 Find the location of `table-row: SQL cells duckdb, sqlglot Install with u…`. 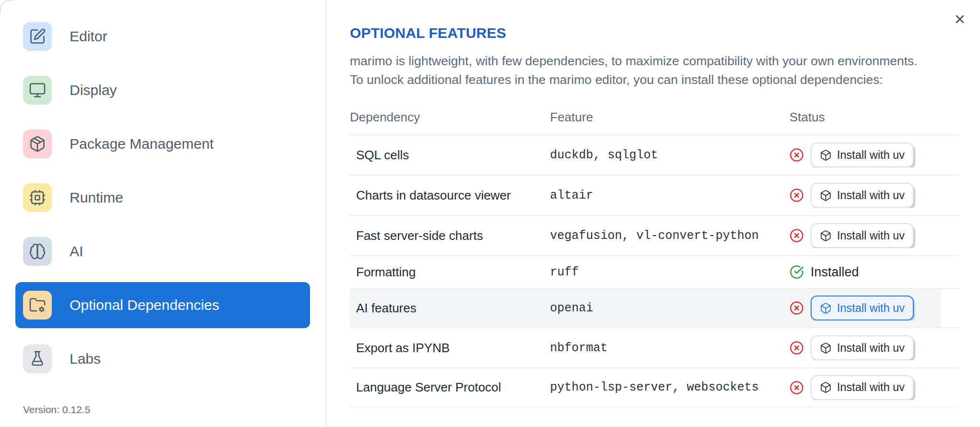

table-row: SQL cells duckdb, sqlglot Install with u… is located at coordinates (654, 155).